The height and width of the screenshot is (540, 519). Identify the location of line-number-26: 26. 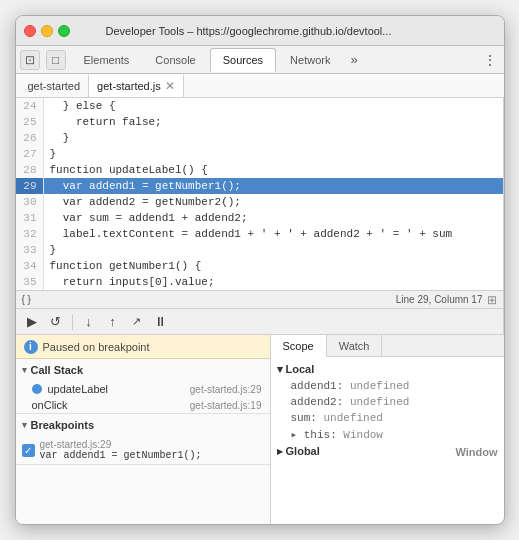
(30, 138).